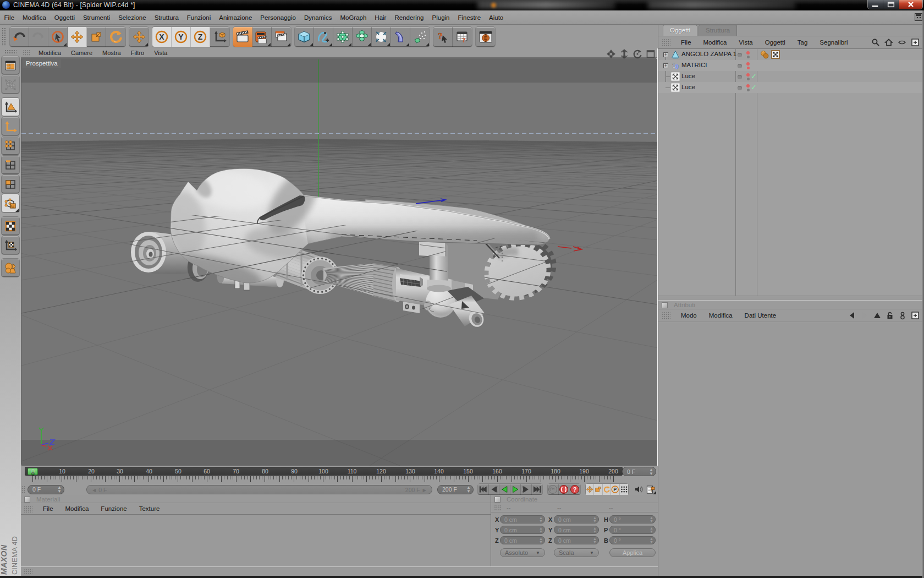 The height and width of the screenshot is (578, 924). I want to click on scale-y-field: 0 cm▲▼, so click(576, 530).